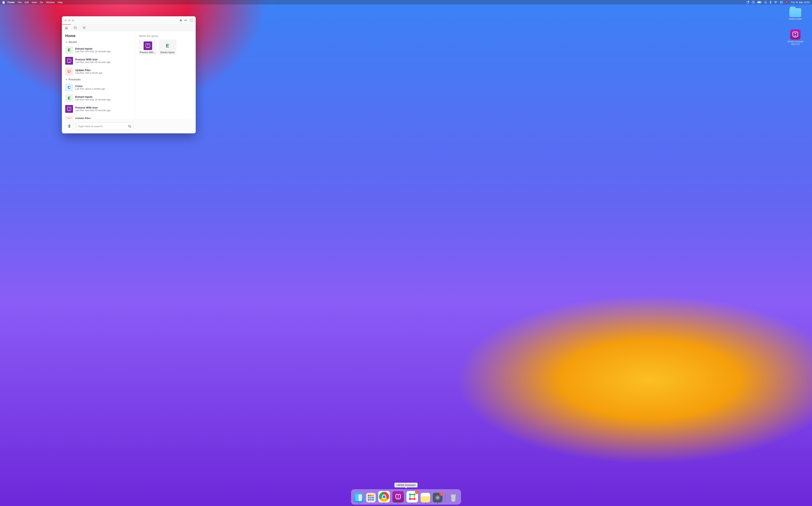 The height and width of the screenshot is (506, 812). Describe the element at coordinates (98, 87) in the screenshot. I see `process-item: CCrossLast Run: about 2 months ago` at that location.